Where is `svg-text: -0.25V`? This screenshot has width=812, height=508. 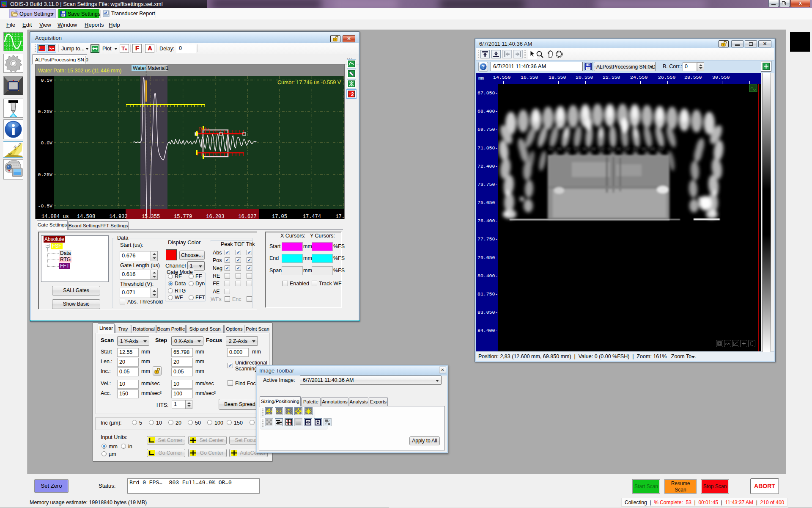 svg-text: -0.25V is located at coordinates (44, 174).